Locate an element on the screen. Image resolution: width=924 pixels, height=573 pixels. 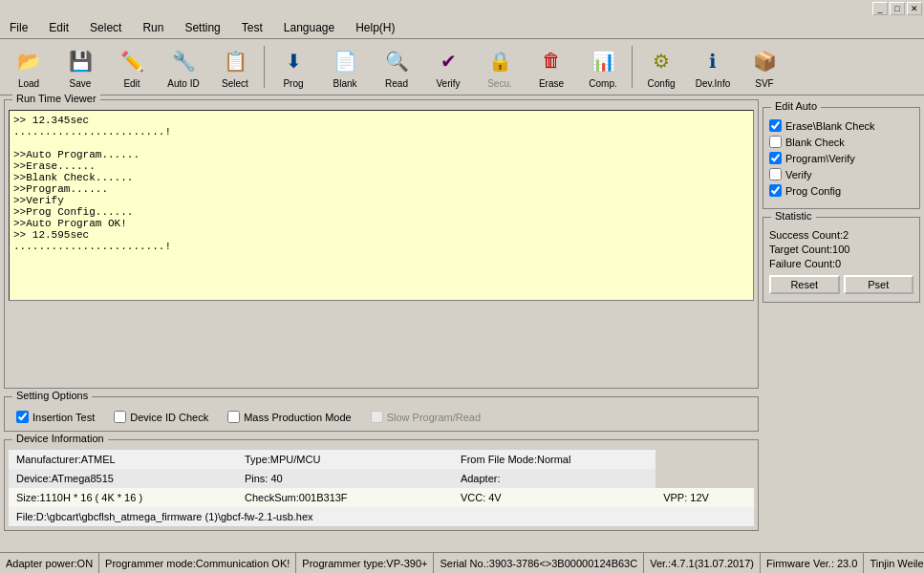
title-bar: _ □ ✕ is located at coordinates (462, 9).